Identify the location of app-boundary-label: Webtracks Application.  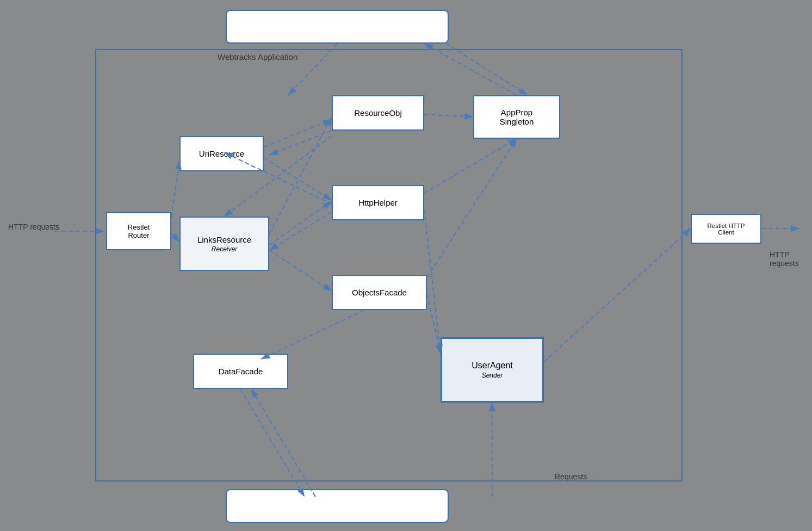
(258, 57).